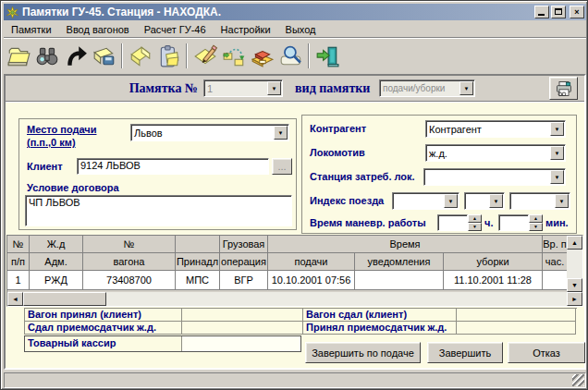 The width and height of the screenshot is (588, 390). Describe the element at coordinates (98, 30) in the screenshot. I see `menu-wagon-entry: Ввод вагонов` at that location.